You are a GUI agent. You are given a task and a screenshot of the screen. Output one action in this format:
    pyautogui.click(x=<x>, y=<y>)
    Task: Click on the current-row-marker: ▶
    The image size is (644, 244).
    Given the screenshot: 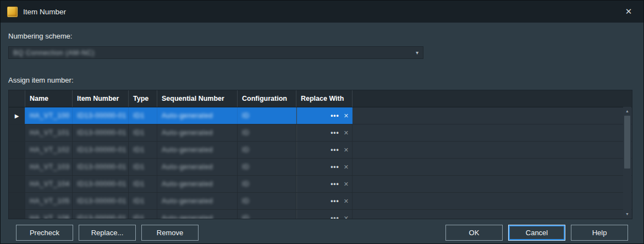 What is the action you would take?
    pyautogui.click(x=17, y=116)
    